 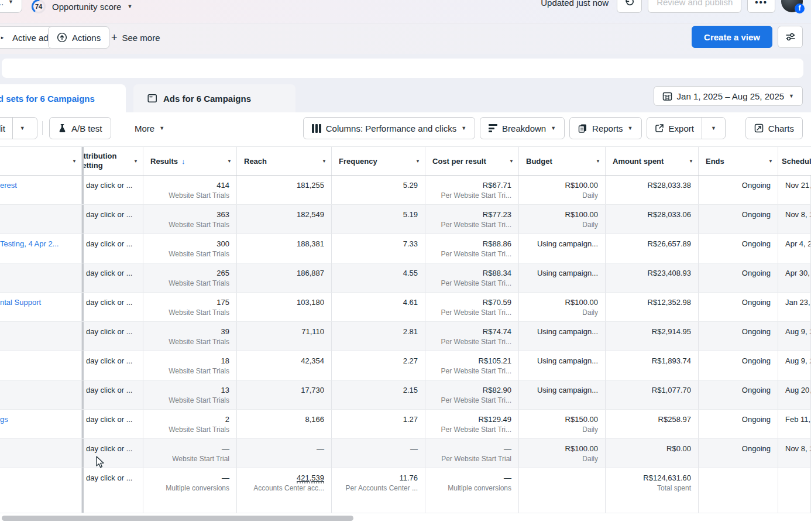 What do you see at coordinates (379, 336) in the screenshot?
I see `cell-frequency: 2.81` at bounding box center [379, 336].